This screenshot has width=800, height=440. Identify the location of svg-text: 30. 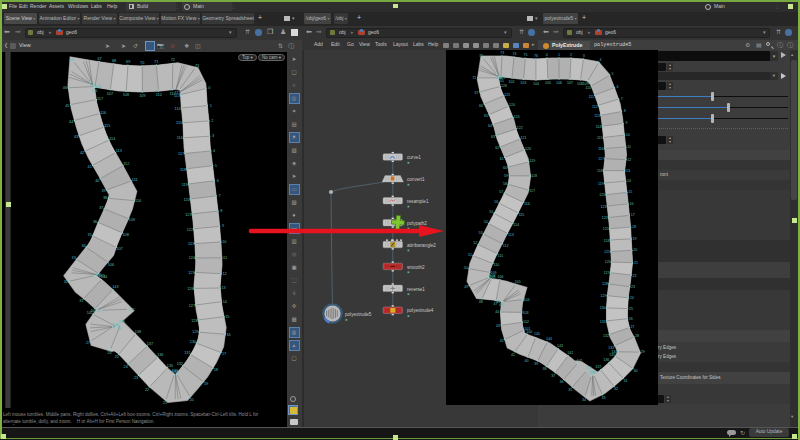
(93, 311).